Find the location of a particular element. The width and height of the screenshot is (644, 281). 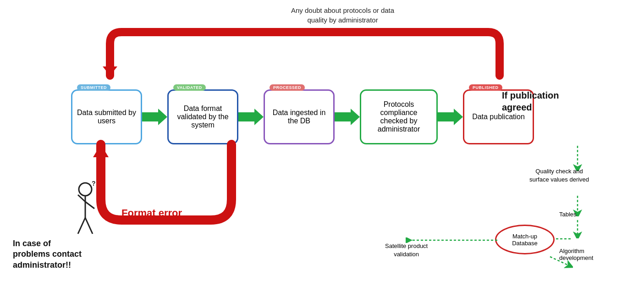

format-error-label: Format error is located at coordinates (152, 213).